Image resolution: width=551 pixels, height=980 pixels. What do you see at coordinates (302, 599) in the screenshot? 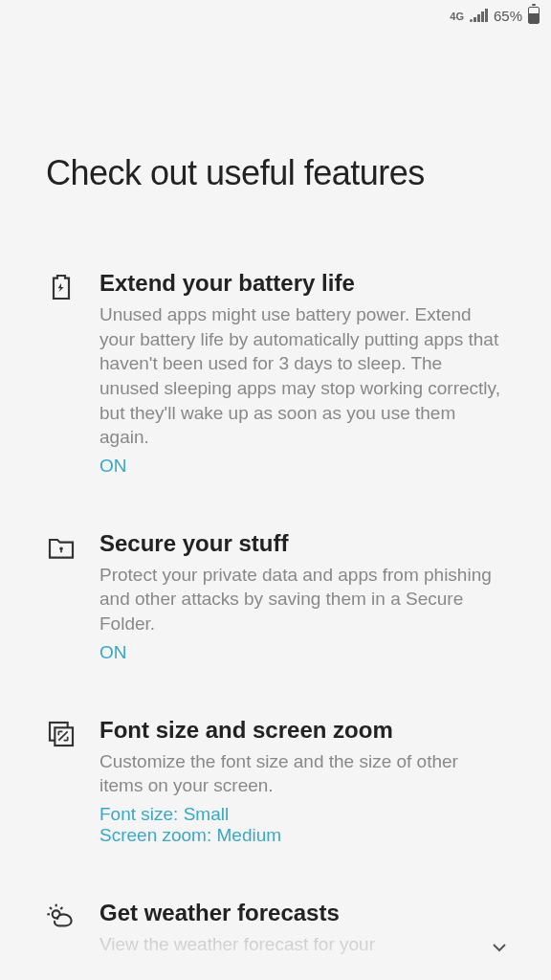
I see `feature-description: Protect your private data and apps from …` at bounding box center [302, 599].